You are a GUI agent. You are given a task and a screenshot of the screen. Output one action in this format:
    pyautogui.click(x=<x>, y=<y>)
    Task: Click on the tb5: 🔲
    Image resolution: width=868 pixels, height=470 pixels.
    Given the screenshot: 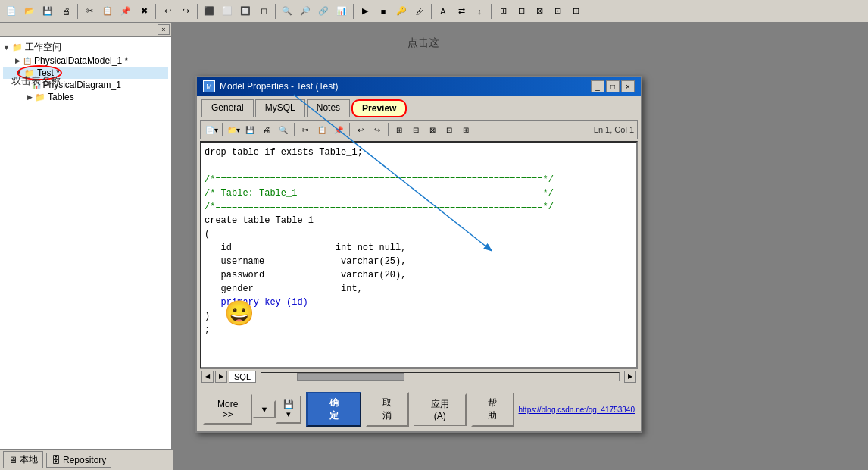 What is the action you would take?
    pyautogui.click(x=245, y=11)
    